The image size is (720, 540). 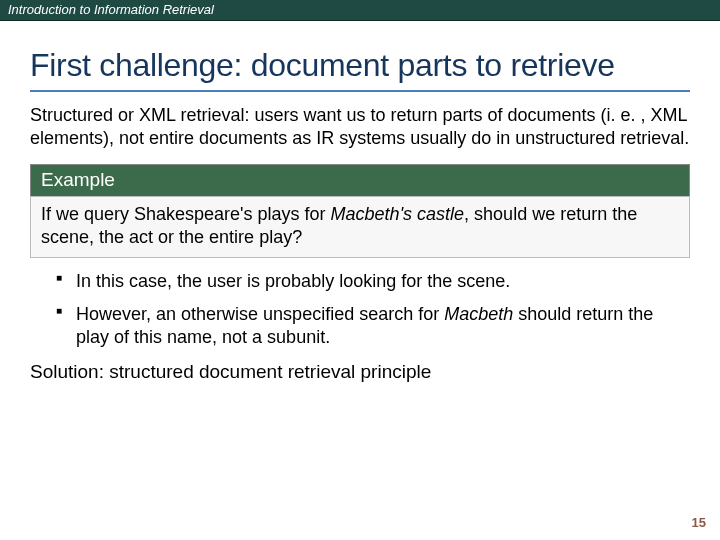 I want to click on example-body: If we query Shakespeare's plays for Macb…, so click(x=360, y=227).